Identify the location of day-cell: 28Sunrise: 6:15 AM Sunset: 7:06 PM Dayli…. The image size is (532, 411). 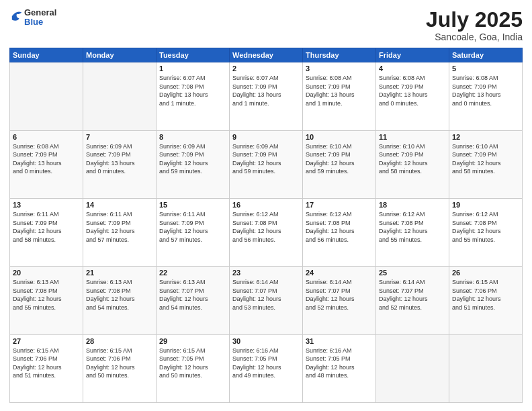
(120, 368).